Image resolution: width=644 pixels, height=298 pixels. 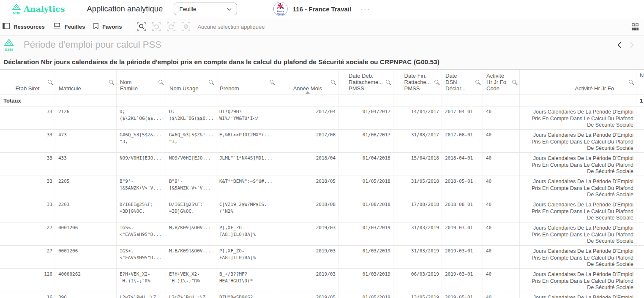 What do you see at coordinates (366, 211) in the screenshot?
I see `cell-date_deb: 01/08/2018` at bounding box center [366, 211].